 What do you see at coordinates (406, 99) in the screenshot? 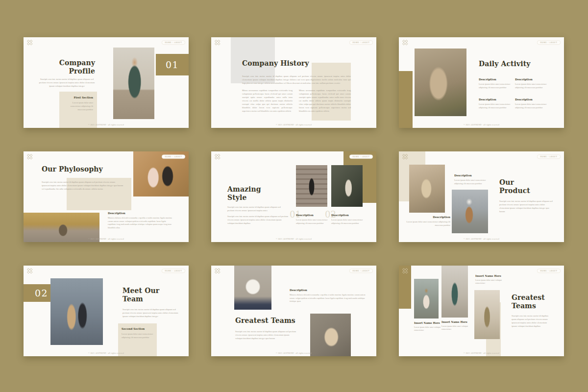
I see `olive-accent-block` at bounding box center [406, 99].